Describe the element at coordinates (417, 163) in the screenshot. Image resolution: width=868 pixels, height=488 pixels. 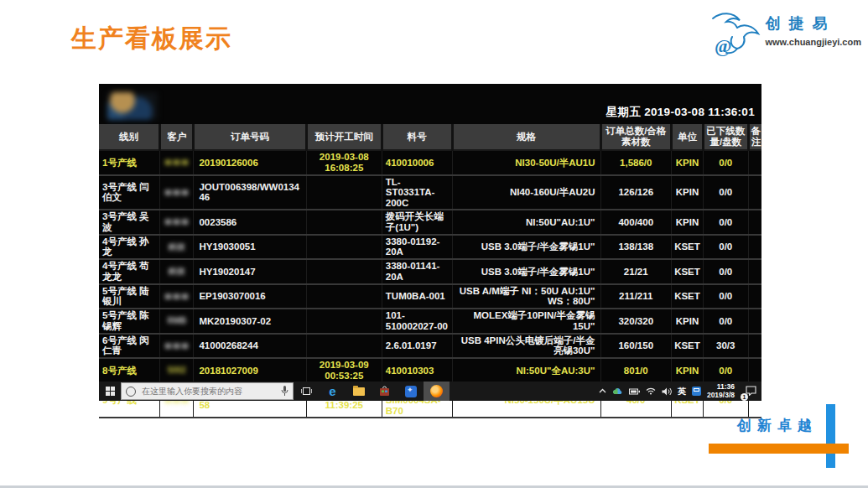
I see `part-cell: 410010006` at that location.